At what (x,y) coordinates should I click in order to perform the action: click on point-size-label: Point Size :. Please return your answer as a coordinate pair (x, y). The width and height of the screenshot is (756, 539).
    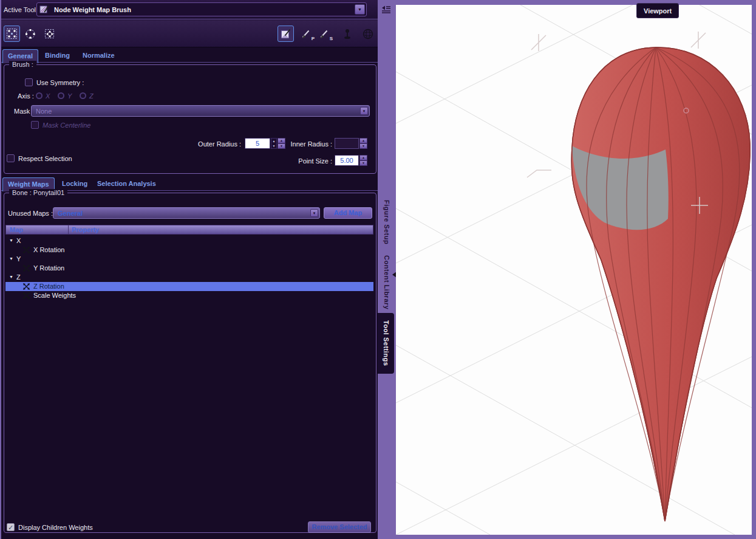
    Looking at the image, I should click on (308, 161).